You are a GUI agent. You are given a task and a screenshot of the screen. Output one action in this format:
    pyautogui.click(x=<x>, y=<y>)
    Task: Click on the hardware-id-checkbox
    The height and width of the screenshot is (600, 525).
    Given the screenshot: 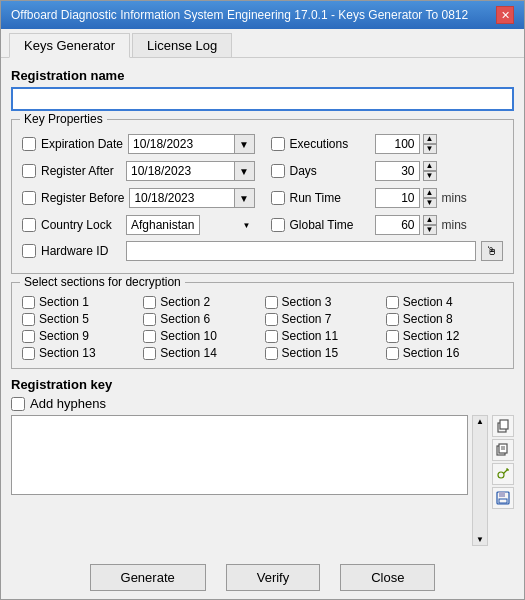 What is the action you would take?
    pyautogui.click(x=29, y=251)
    